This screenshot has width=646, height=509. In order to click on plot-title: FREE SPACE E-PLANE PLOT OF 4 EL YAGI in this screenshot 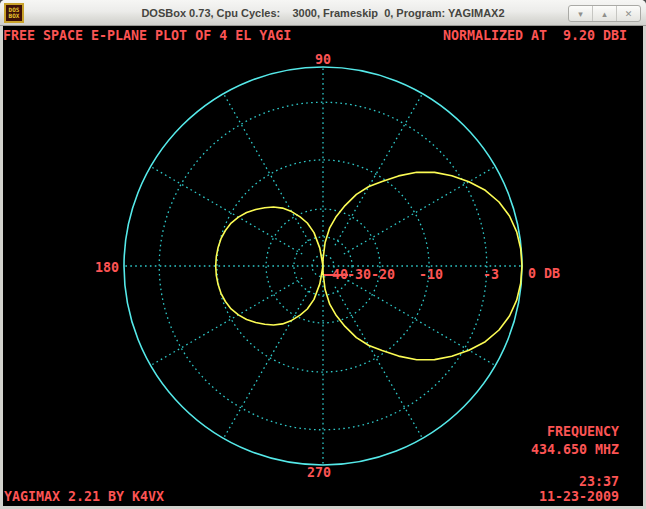, I will do `click(147, 36)`.